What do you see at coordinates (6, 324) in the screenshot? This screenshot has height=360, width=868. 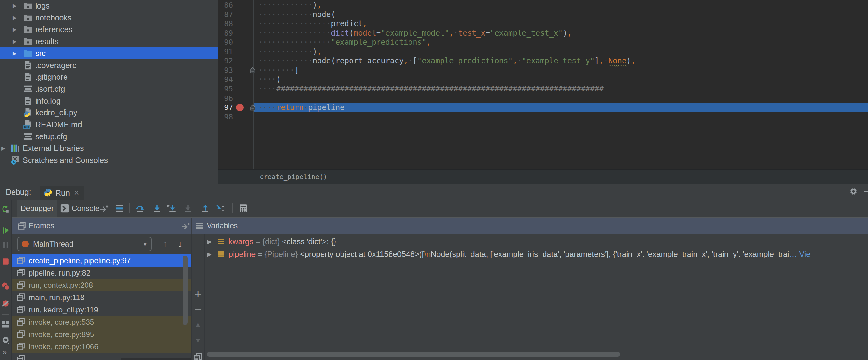 I see `restore-layout-icon` at bounding box center [6, 324].